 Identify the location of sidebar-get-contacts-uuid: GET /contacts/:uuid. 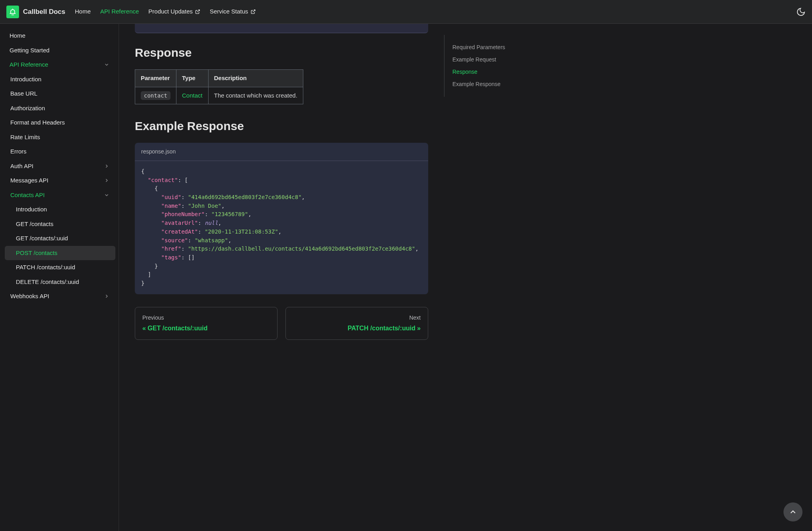
(60, 239).